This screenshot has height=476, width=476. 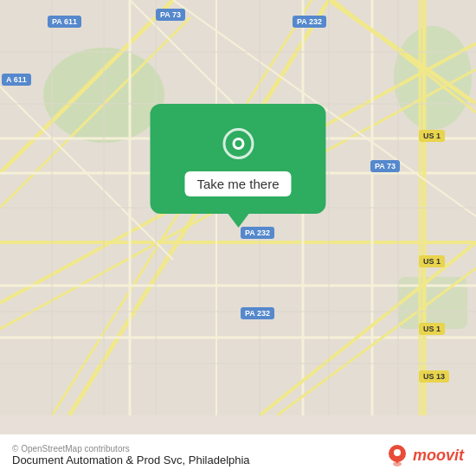 What do you see at coordinates (432, 261) in the screenshot?
I see `route-badge-us1-mid: US 1` at bounding box center [432, 261].